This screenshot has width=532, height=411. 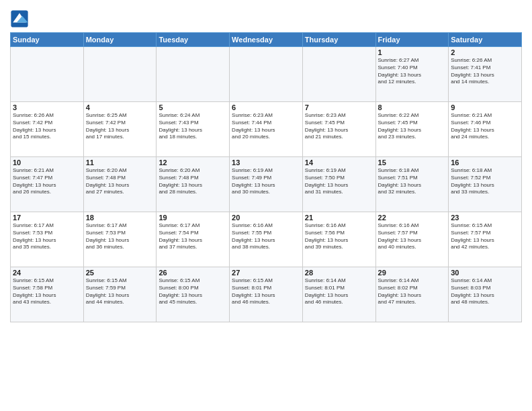 I want to click on day-info: Sunrise: 6:21 AM Sunset: 7:46 PM Dayligh…, so click(x=485, y=126).